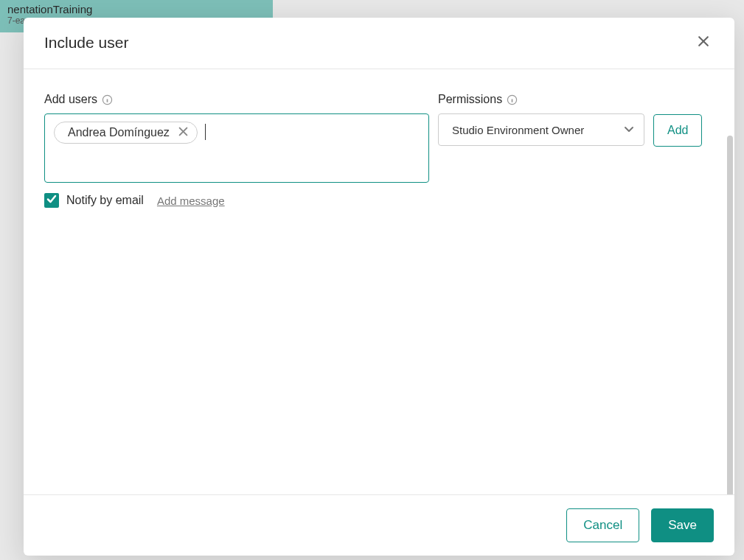  What do you see at coordinates (52, 200) in the screenshot?
I see `notify-checkbox` at bounding box center [52, 200].